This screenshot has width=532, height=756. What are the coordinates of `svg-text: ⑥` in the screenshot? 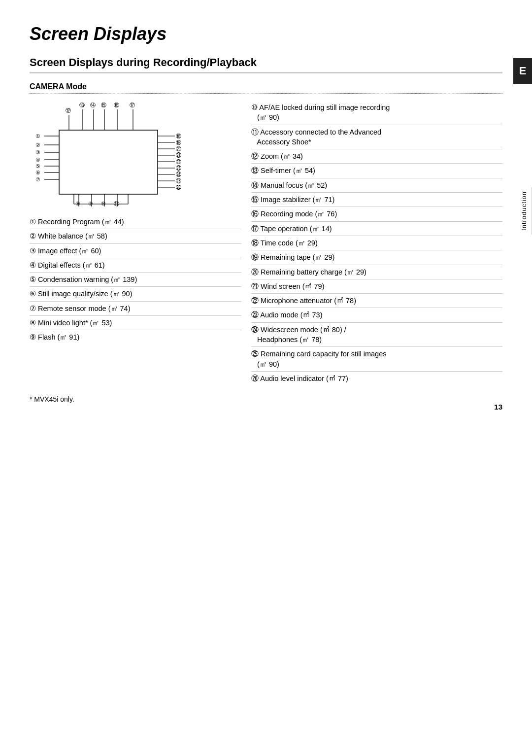 It's located at (38, 172).